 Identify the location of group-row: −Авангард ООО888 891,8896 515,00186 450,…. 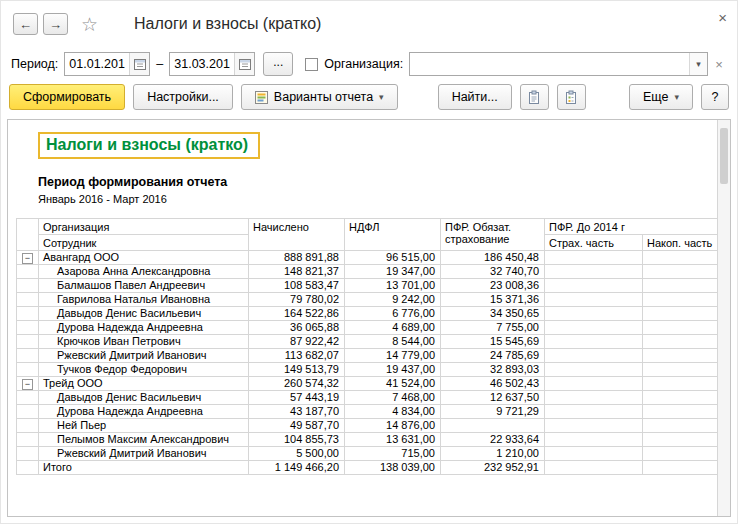
(368, 258).